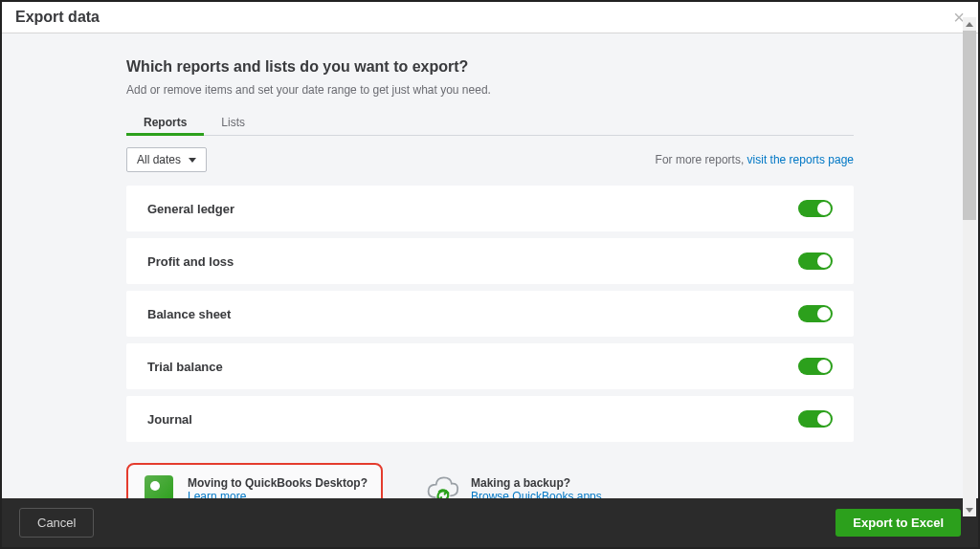  Describe the element at coordinates (159, 160) in the screenshot. I see `date-range-label: All dates` at that location.